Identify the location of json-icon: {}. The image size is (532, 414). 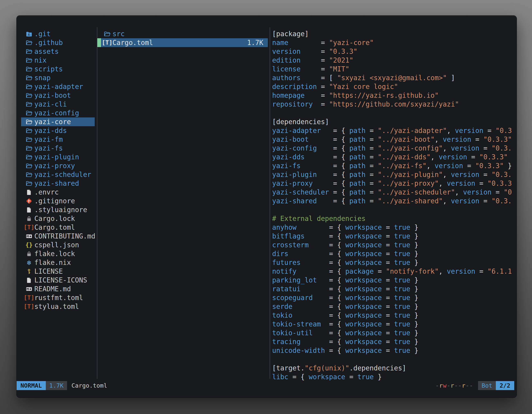
(29, 245).